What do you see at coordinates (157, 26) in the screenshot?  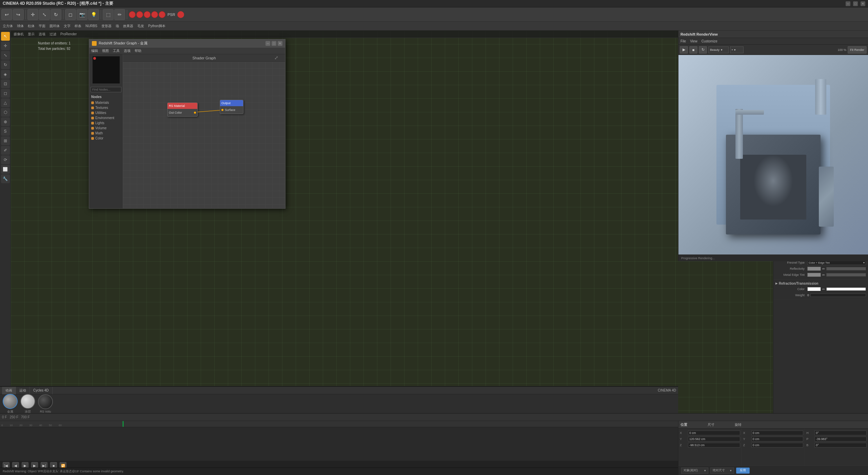 I see `menu-python: Python脚本` at bounding box center [157, 26].